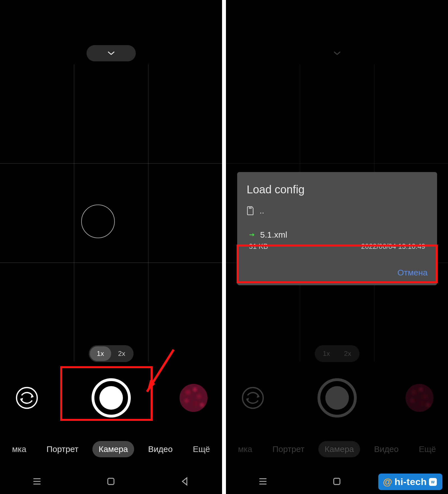 The height and width of the screenshot is (494, 448). Describe the element at coordinates (433, 482) in the screenshot. I see `watermark-vk-icon: w` at that location.